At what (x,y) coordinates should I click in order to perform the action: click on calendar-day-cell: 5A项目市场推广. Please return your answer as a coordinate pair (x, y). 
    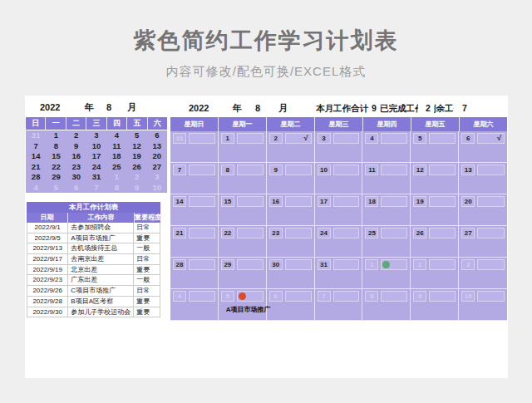
    Looking at the image, I should click on (243, 305).